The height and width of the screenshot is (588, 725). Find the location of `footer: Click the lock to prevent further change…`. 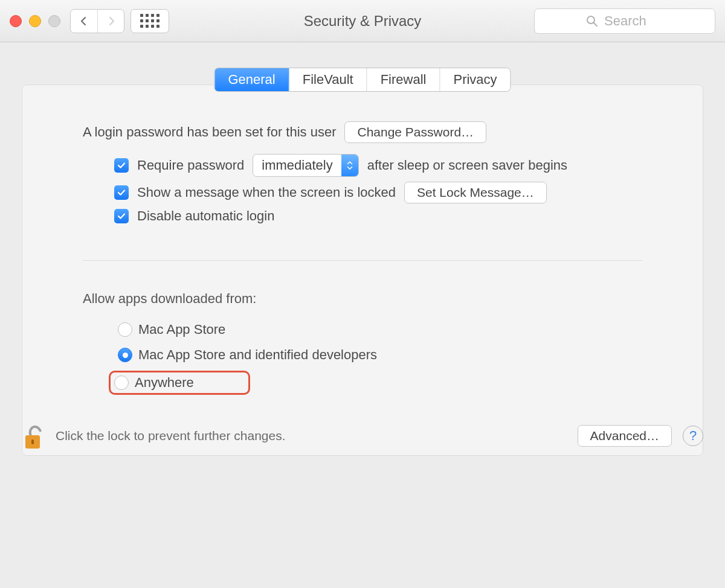

footer: Click the lock to prevent further change… is located at coordinates (362, 436).